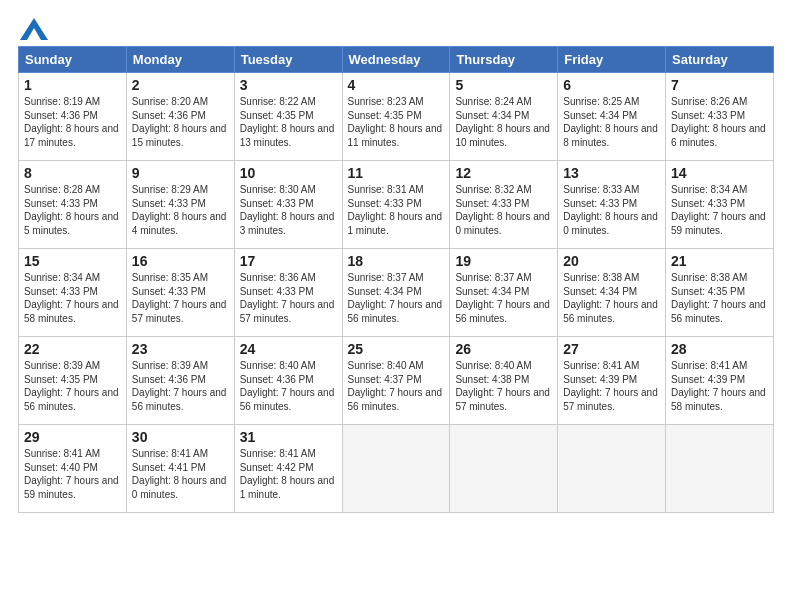  Describe the element at coordinates (396, 349) in the screenshot. I see `day-number: 25` at that location.